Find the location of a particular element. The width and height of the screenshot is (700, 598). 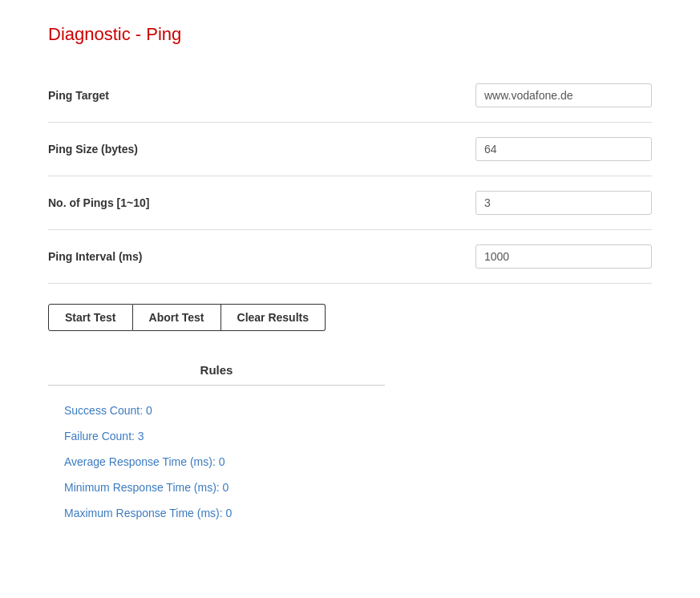

start-test-button: Start Test is located at coordinates (91, 317).